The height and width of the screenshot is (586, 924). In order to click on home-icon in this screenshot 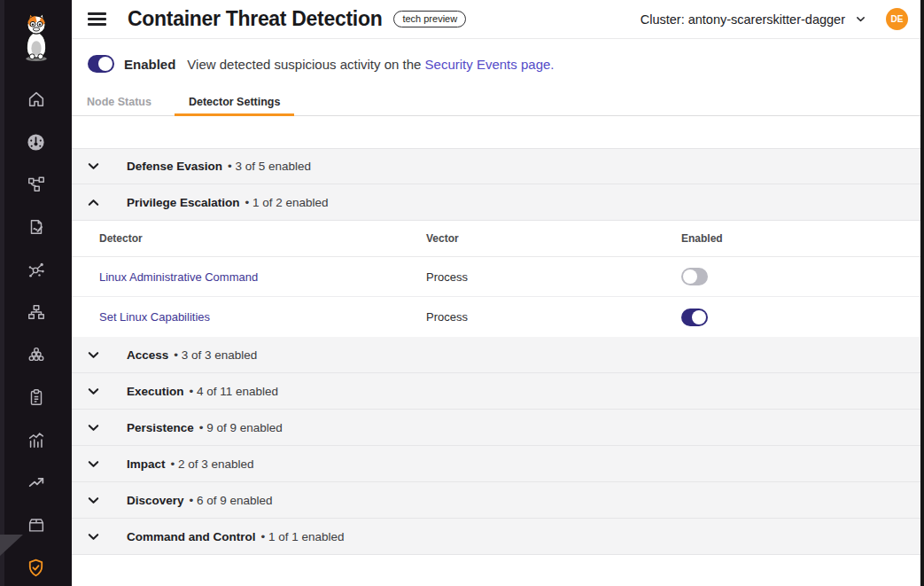, I will do `click(35, 99)`.